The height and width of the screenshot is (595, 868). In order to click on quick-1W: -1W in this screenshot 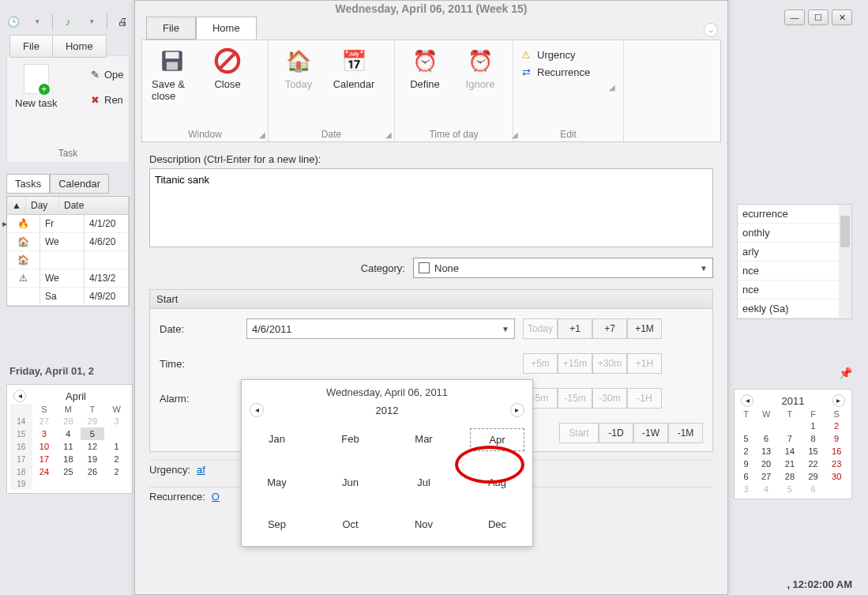, I will do `click(651, 433)`.